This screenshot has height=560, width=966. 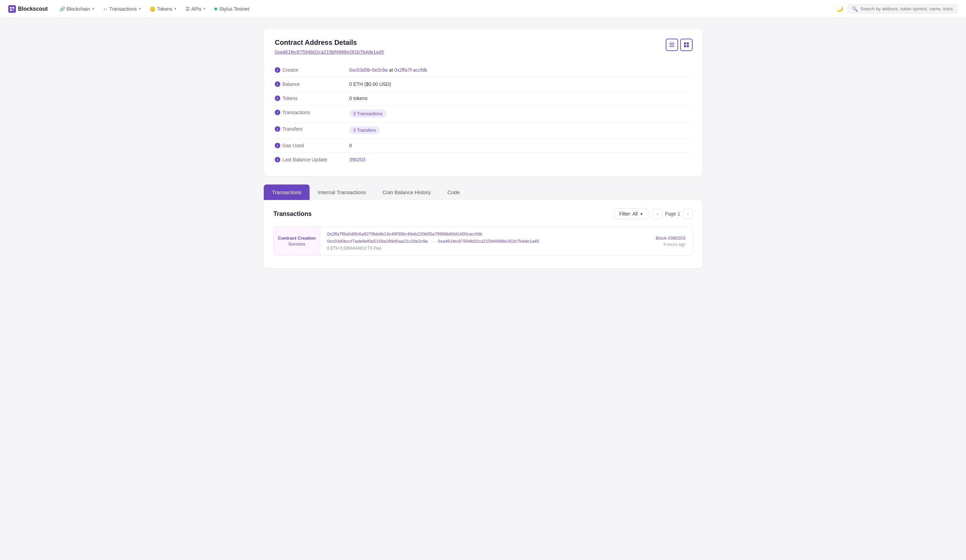 What do you see at coordinates (163, 9) in the screenshot?
I see `nav-tokens: 🪙 Tokens ▼` at bounding box center [163, 9].